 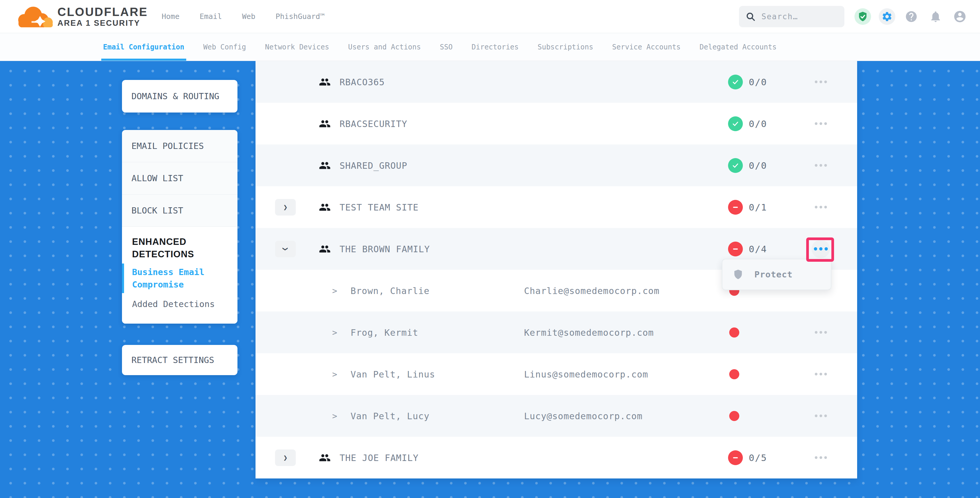 What do you see at coordinates (393, 374) in the screenshot?
I see `member-name: Van Pelt, Linus` at bounding box center [393, 374].